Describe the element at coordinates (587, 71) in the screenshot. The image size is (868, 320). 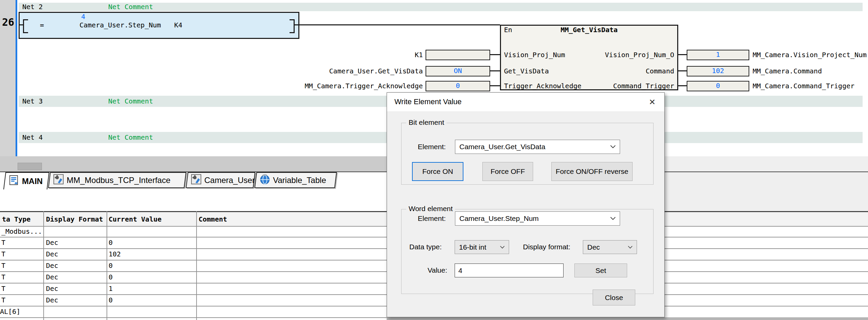
I see `fb-output-pin: Command` at that location.